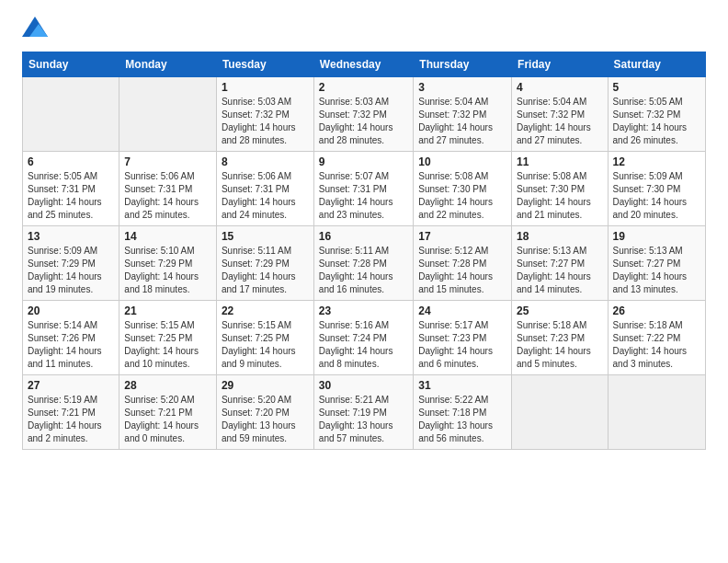  Describe the element at coordinates (265, 270) in the screenshot. I see `day-info: Sunrise: 5:11 AM Sunset: 7:29 PM Dayligh…` at that location.